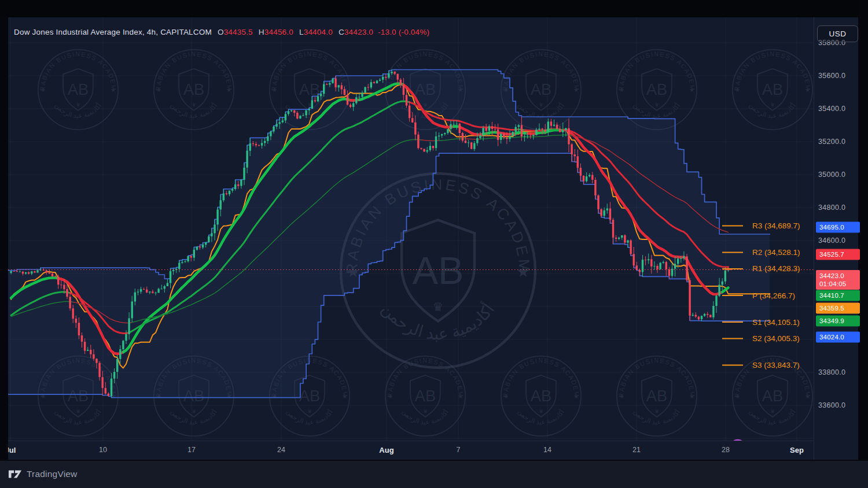  I want to click on time-tick: 21, so click(637, 450).